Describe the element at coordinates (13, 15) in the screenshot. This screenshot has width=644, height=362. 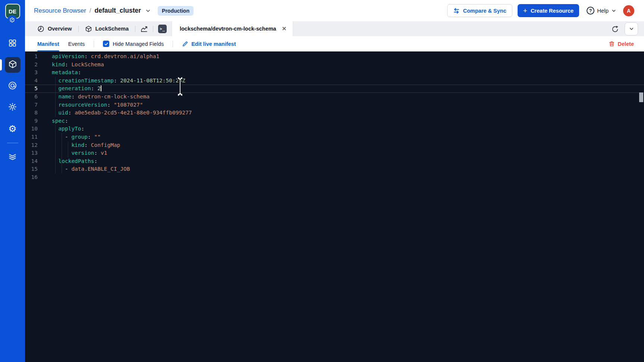
I see `devtron-logo: DE` at that location.